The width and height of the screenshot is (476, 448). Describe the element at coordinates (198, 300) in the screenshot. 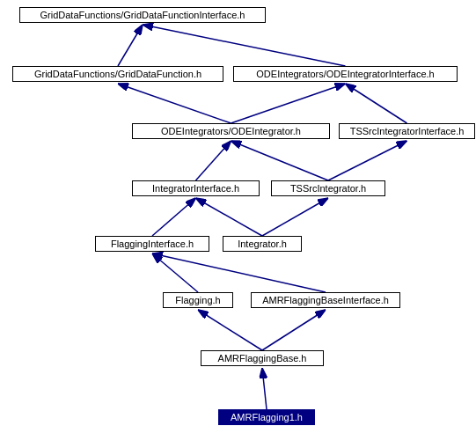

I see `node-n10: Flagging.h` at that location.